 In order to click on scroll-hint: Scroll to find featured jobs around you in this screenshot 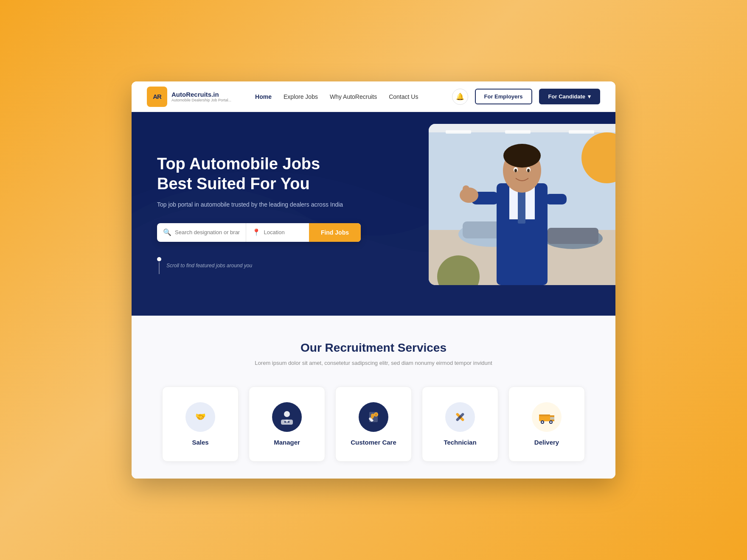, I will do `click(259, 266)`.